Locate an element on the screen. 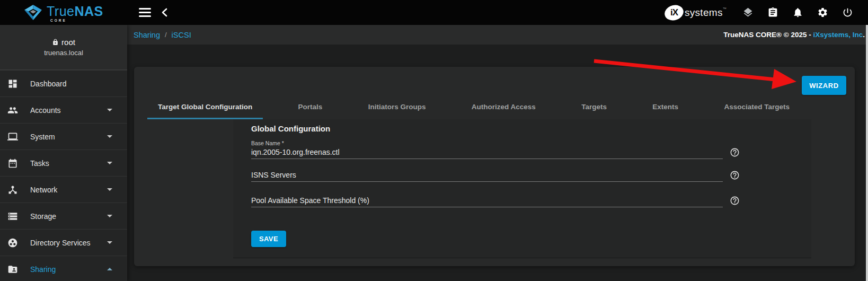 This screenshot has width=868, height=281. power-icon is located at coordinates (848, 13).